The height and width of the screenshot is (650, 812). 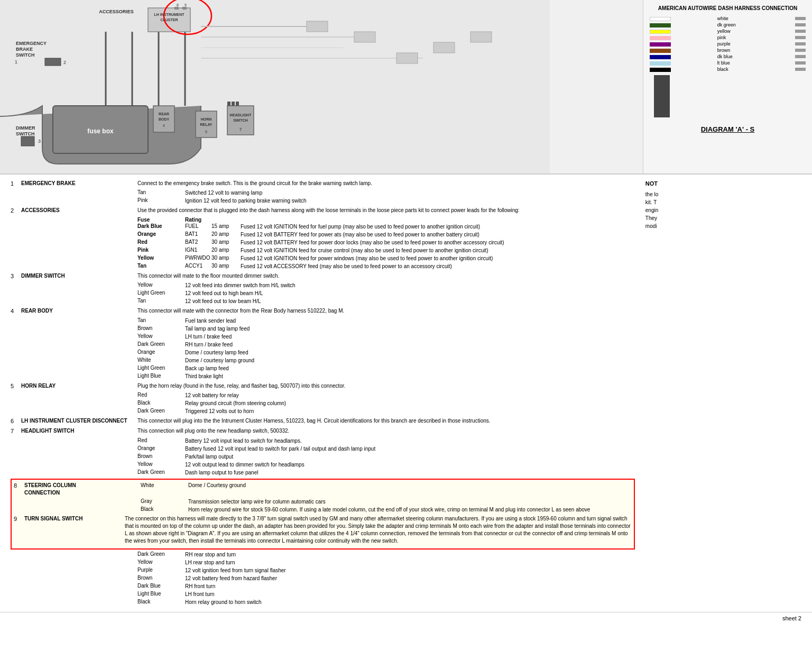 What do you see at coordinates (25, 128) in the screenshot?
I see `svg-text: DIMMER` at bounding box center [25, 128].